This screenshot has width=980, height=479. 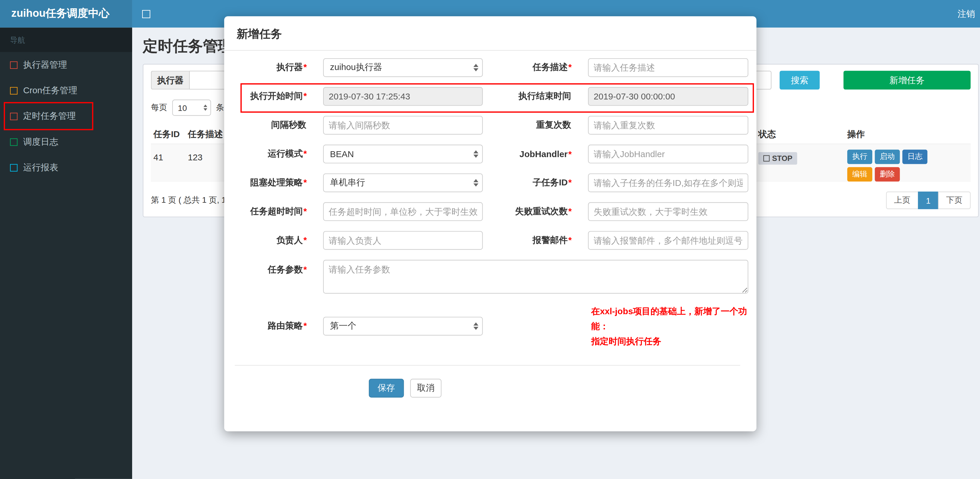 I want to click on feature-note-line2: 指定时间执行任务, so click(x=670, y=341).